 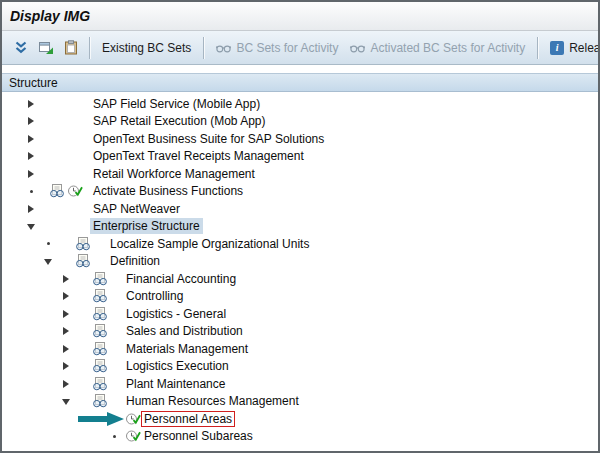 What do you see at coordinates (146, 48) in the screenshot?
I see `existing-bc-sets-label: Existing BC Sets` at bounding box center [146, 48].